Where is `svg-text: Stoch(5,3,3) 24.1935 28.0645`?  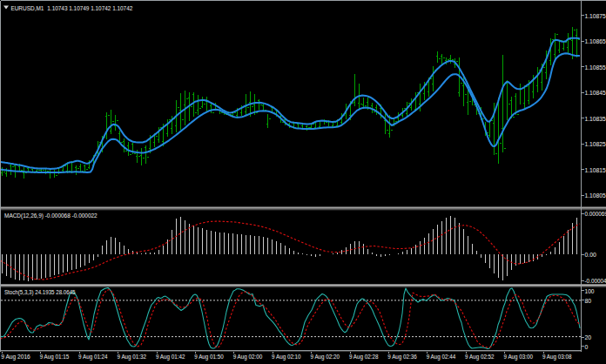 svg-text: Stoch(5,3,3) 24.1935 28.0645 is located at coordinates (40, 293).